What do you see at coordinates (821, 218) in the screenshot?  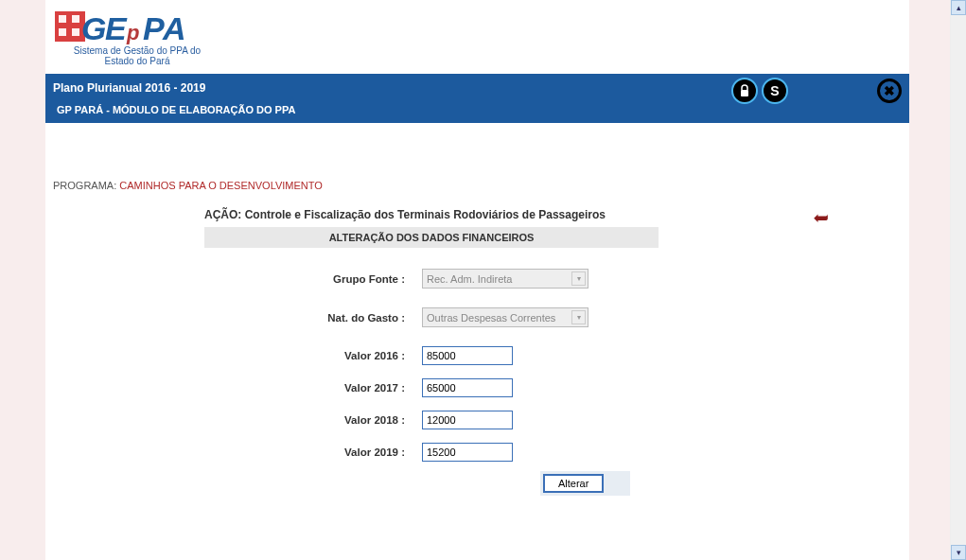 I see `back-arrow-icon: ➥` at bounding box center [821, 218].